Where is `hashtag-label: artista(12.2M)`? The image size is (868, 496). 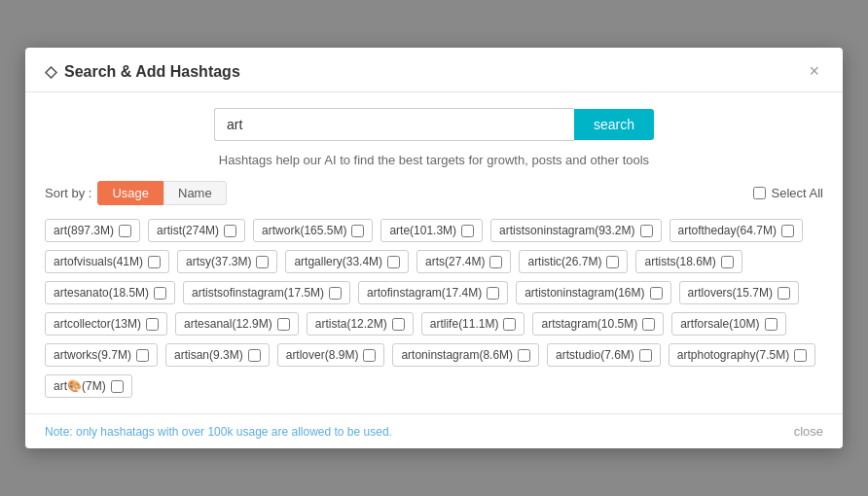
hashtag-label: artista(12.2M) is located at coordinates (351, 324).